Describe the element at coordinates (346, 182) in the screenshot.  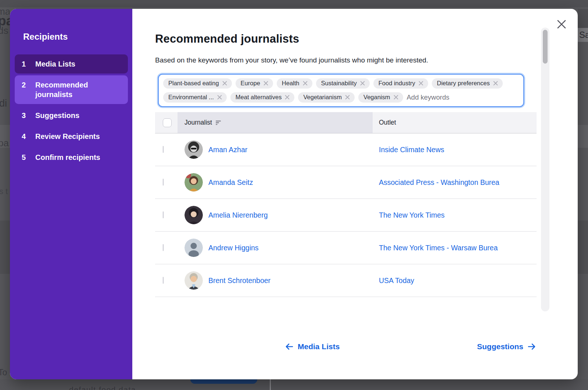
I see `table-row: Amanda Seitz Associated Press - Washingt…` at that location.